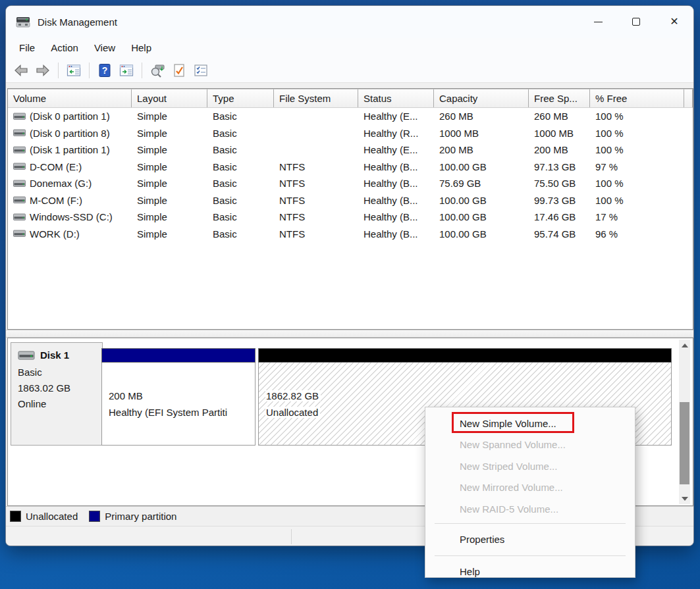  I want to click on efi-partition-block: 200 MB Healthy (EFI System Partiti, so click(178, 397).